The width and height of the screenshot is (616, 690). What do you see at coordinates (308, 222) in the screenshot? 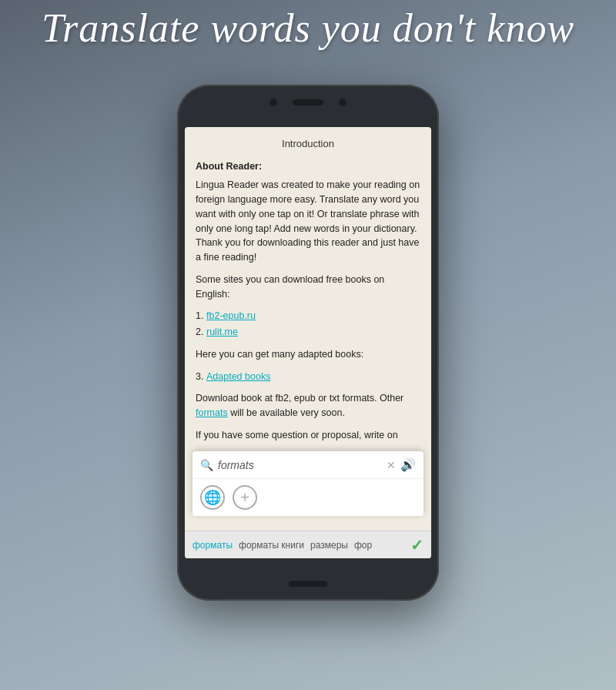
I see `screen-body-text: Lingua Reader was created to make your r…` at bounding box center [308, 222].